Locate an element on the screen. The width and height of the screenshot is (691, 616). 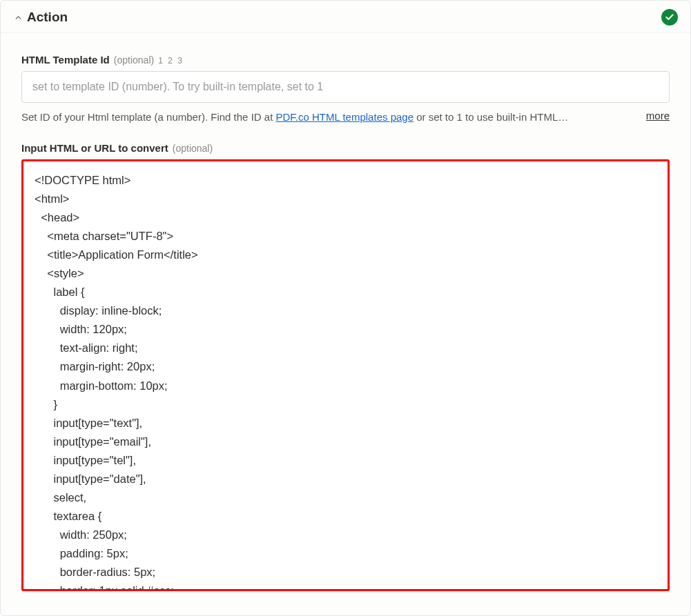
template-id-label: HTML Template Id (optional) 1 2 3 is located at coordinates (345, 59).